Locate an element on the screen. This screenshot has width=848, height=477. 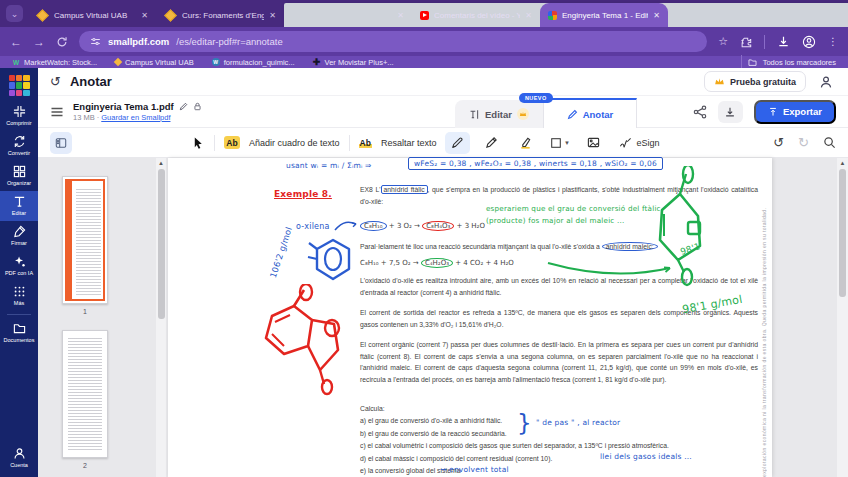
thumbnail-panel-toggle is located at coordinates (61, 143).